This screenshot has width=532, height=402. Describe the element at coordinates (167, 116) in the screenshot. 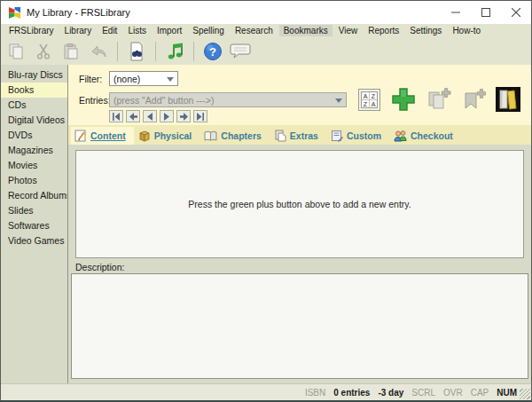

I see `next-entry-button` at that location.